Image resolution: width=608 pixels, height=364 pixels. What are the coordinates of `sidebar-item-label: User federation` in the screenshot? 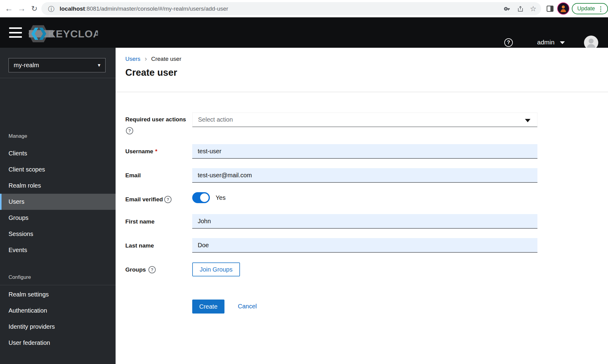 It's located at (29, 343).